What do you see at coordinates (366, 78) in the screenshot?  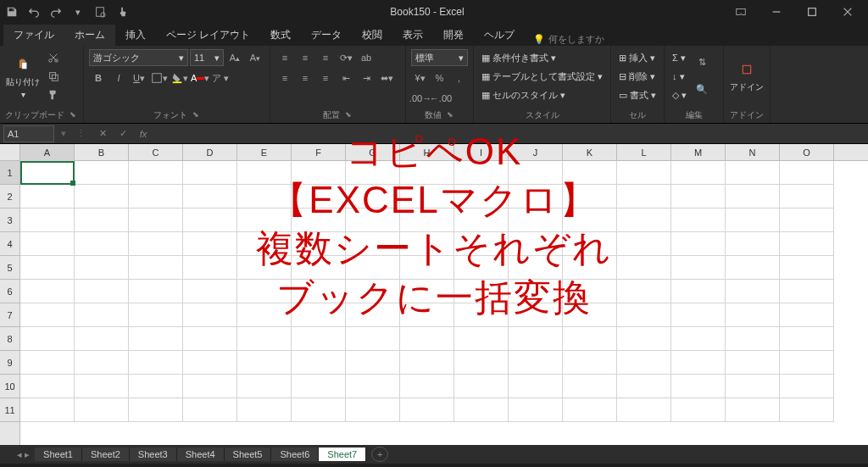 I see `increase-indent-icon: ⇥` at bounding box center [366, 78].